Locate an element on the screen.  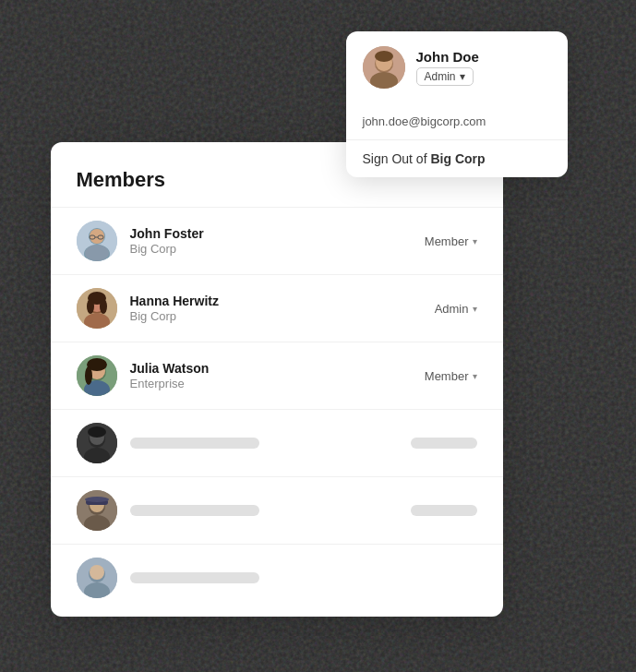
profile-name: John Doe is located at coordinates (448, 57).